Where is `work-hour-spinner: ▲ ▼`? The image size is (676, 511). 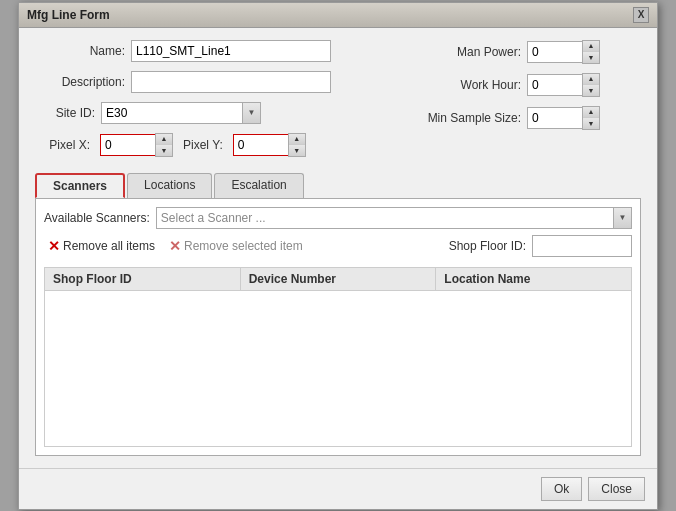 work-hour-spinner: ▲ ▼ is located at coordinates (564, 85).